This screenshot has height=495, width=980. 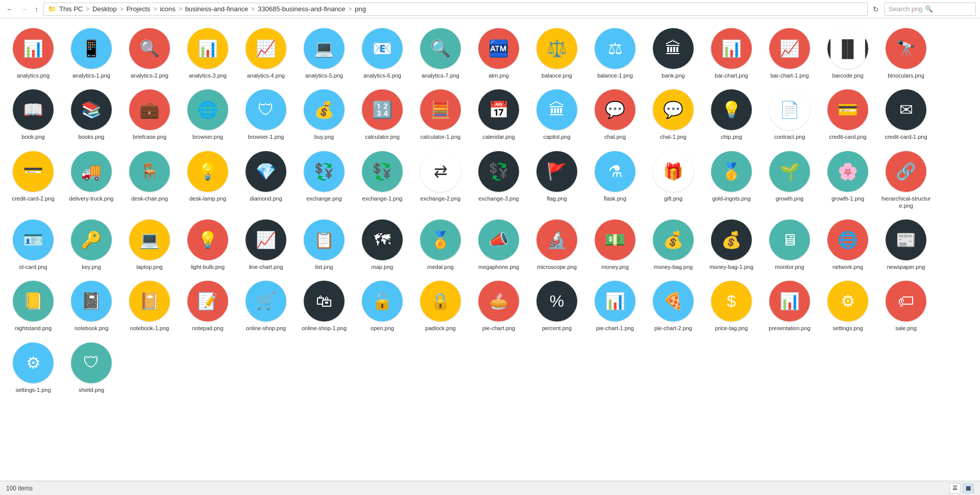 I want to click on list-item: 📈line-chart.png, so click(x=266, y=244).